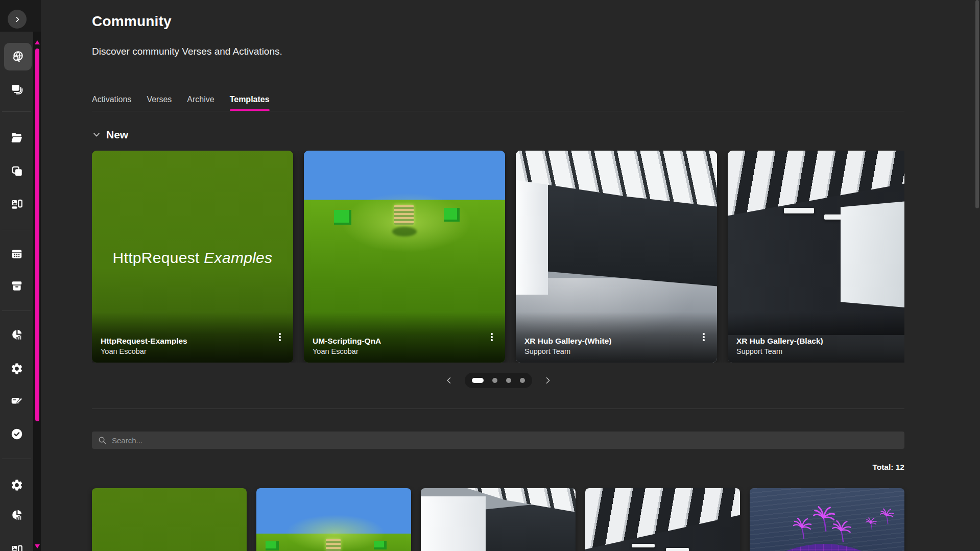  I want to click on section-divider, so click(498, 409).